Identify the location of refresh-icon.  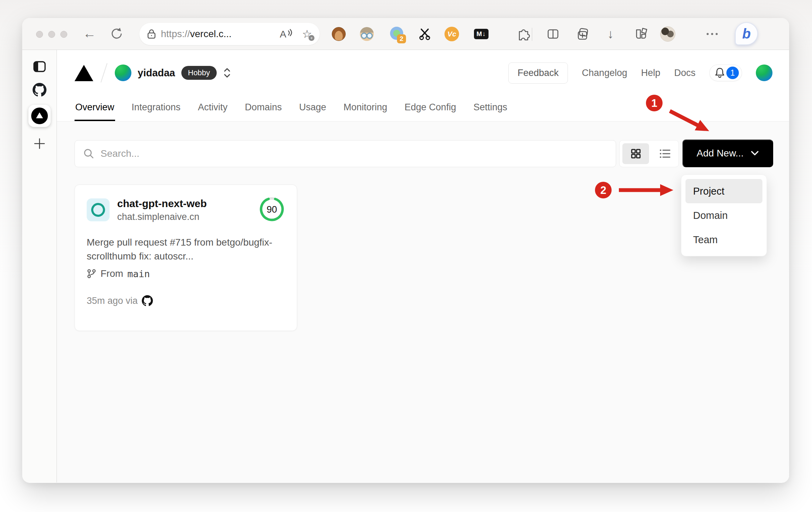
(116, 33).